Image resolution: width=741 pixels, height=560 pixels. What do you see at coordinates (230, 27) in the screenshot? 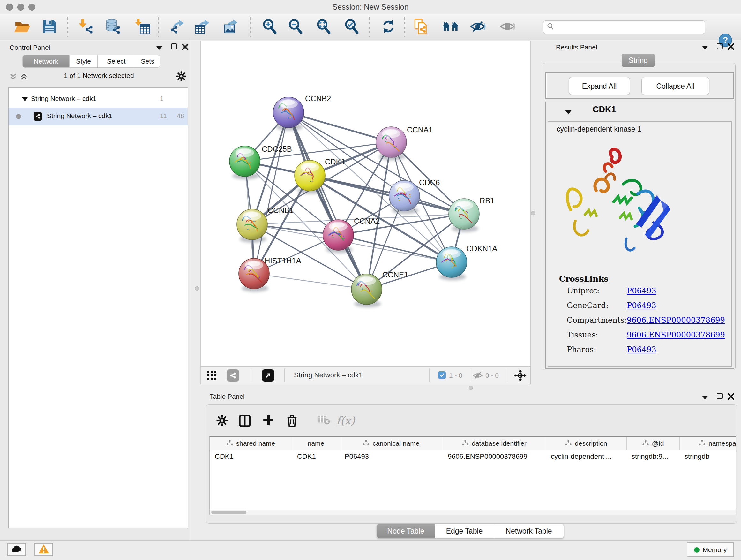
I see `export-image-button` at bounding box center [230, 27].